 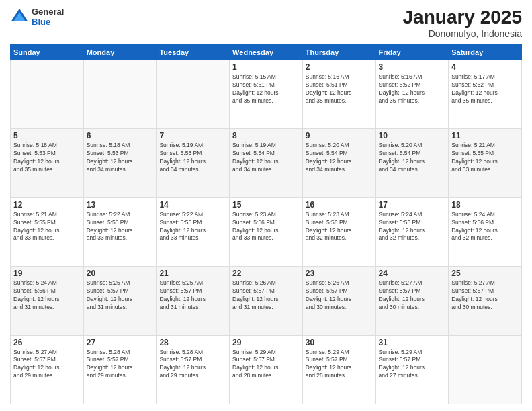 What do you see at coordinates (266, 301) in the screenshot?
I see `day-cell: 22Sunrise: 5:26 AM Sunset: 5:57 PM Dayli…` at bounding box center [266, 301].